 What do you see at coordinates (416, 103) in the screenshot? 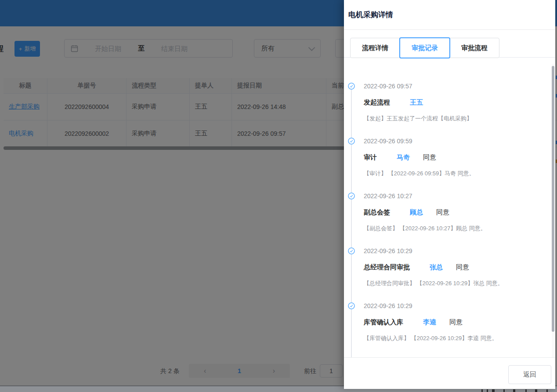
I see `entry-person-link: 王五` at bounding box center [416, 103].